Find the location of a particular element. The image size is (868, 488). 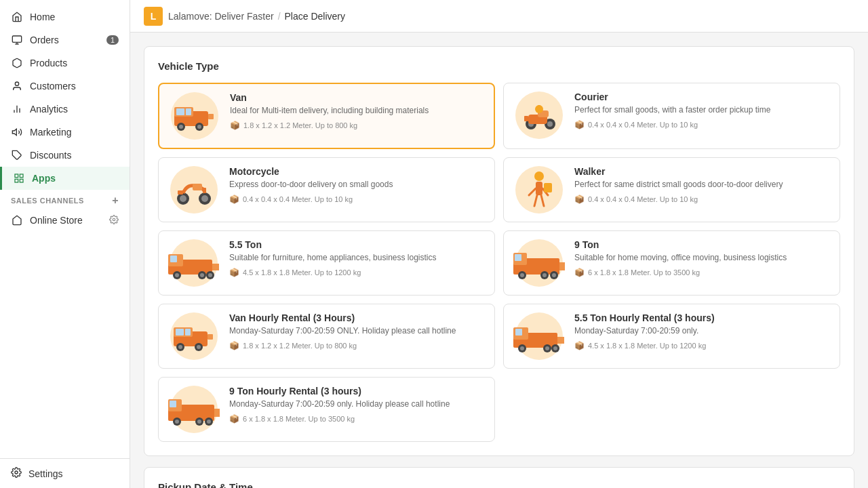

discounts-icon is located at coordinates (17, 155).